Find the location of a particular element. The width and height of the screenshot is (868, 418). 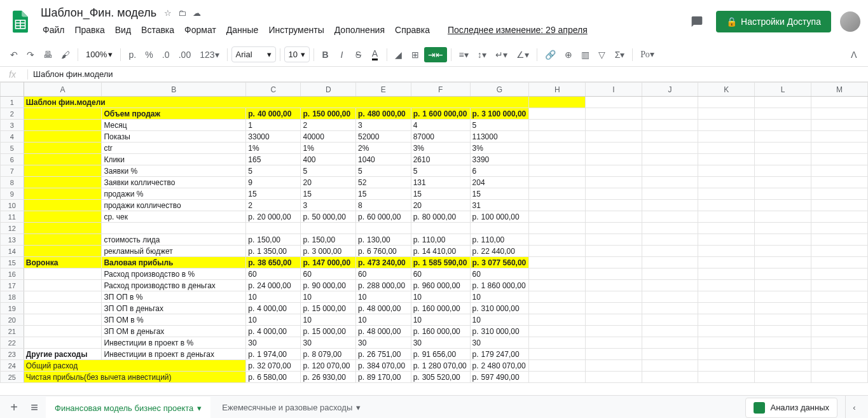

cell: р.179 247,00 is located at coordinates (500, 354).